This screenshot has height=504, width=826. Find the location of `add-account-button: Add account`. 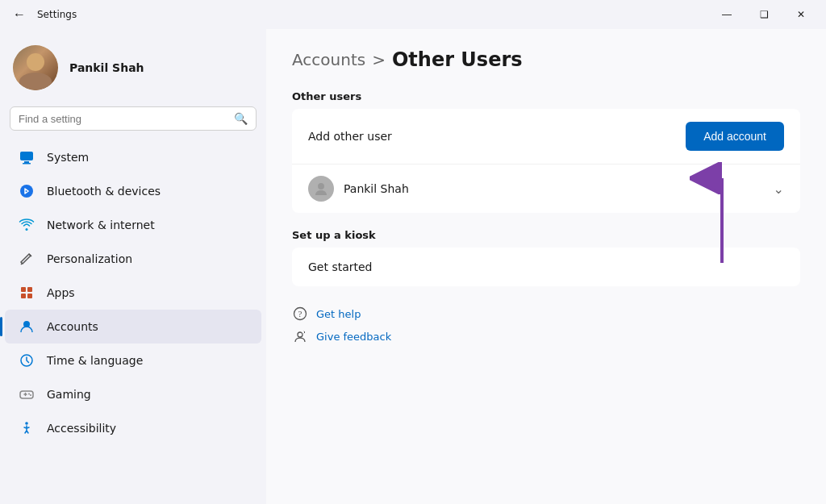

add-account-button: Add account is located at coordinates (735, 136).